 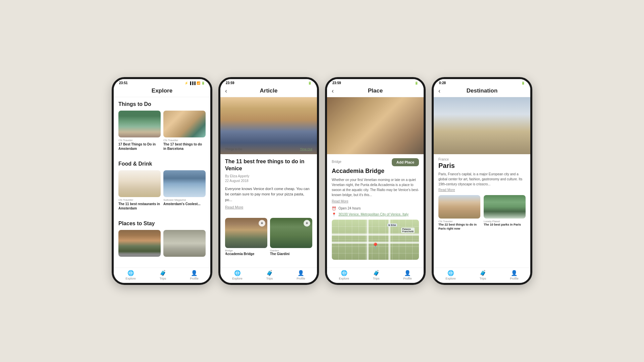 I want to click on nav-explore-2: 🌐 Explore, so click(x=237, y=275).